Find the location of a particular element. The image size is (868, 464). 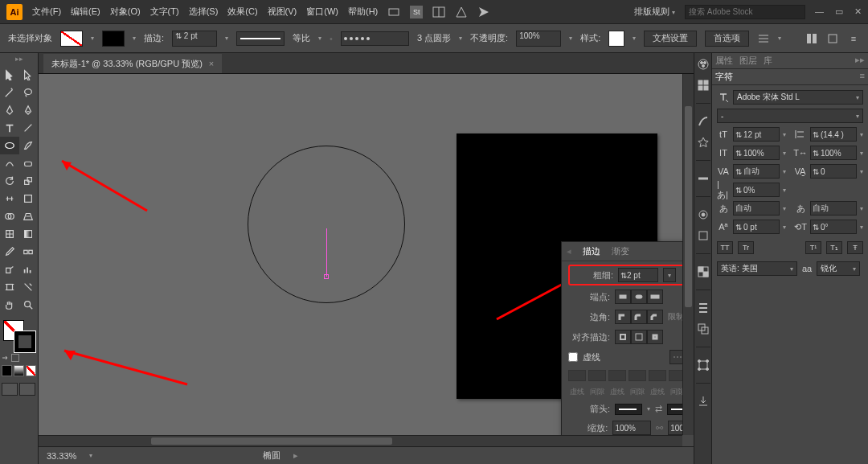

stroke-weight-dropdown: ▾ is located at coordinates (227, 39).